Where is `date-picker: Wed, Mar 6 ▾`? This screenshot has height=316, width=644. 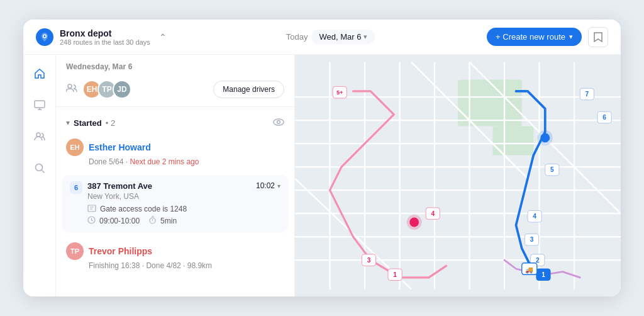
date-picker: Wed, Mar 6 ▾ is located at coordinates (343, 37).